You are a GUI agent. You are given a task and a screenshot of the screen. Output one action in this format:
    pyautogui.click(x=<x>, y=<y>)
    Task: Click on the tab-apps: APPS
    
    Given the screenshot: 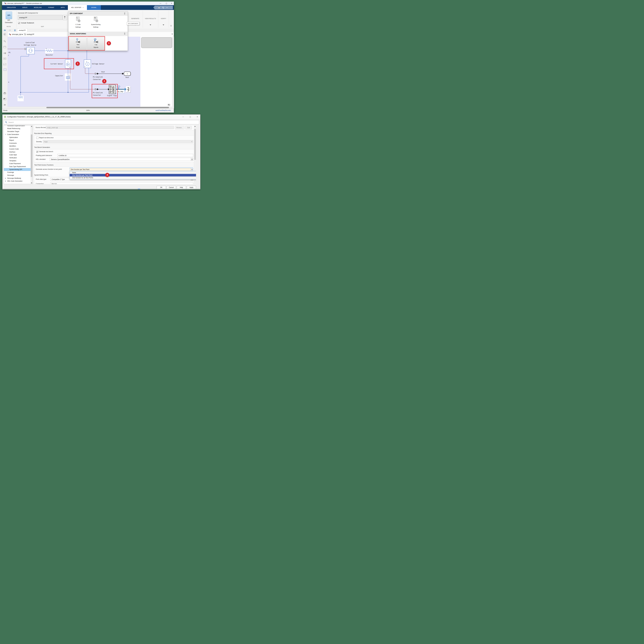 What is the action you would take?
    pyautogui.click(x=63, y=7)
    